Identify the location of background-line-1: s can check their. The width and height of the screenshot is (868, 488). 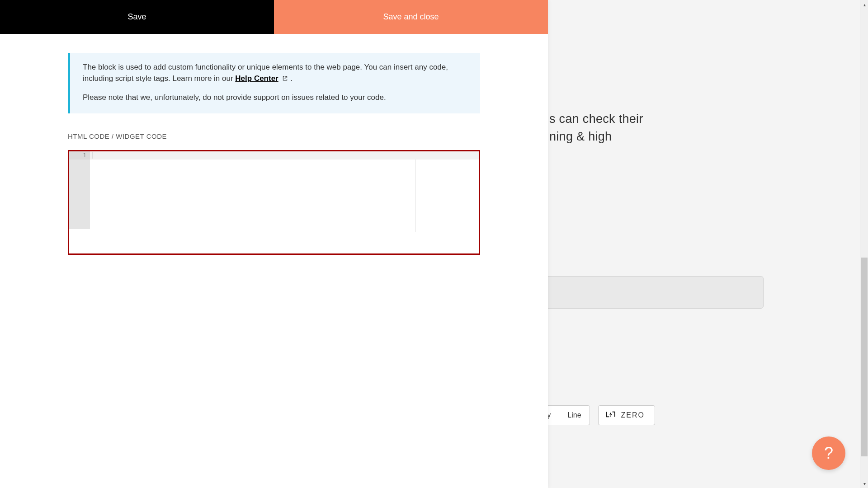
(596, 119).